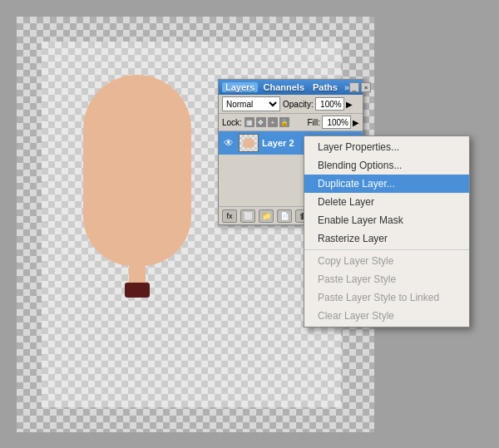  What do you see at coordinates (240, 87) in the screenshot?
I see `tab-layers: Layers` at bounding box center [240, 87].